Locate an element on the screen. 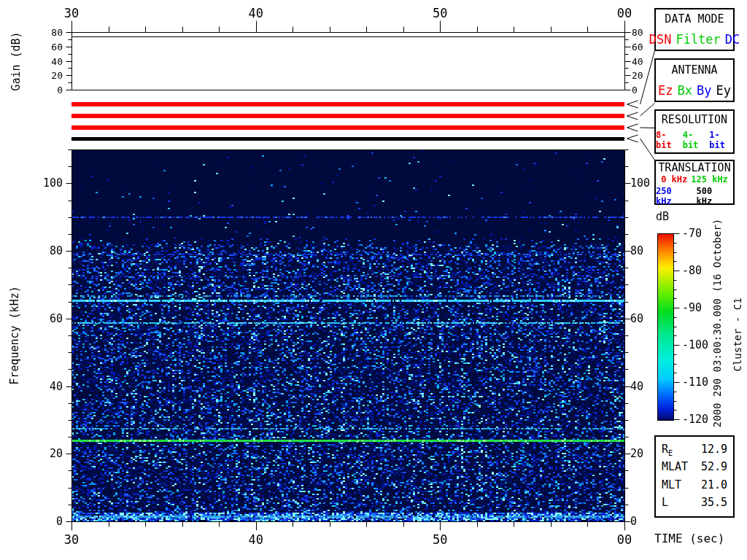  mlt-label: MLT is located at coordinates (671, 485).